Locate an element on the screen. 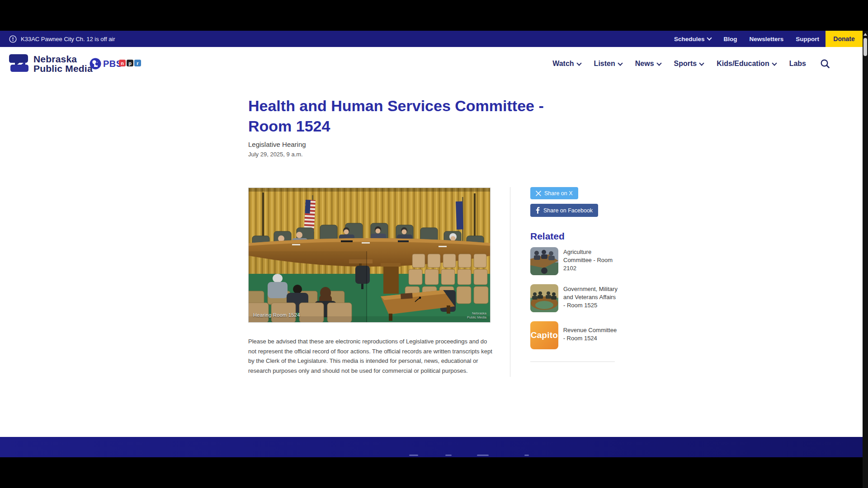 The image size is (868, 488). brand-line2: Public Media is located at coordinates (63, 69).